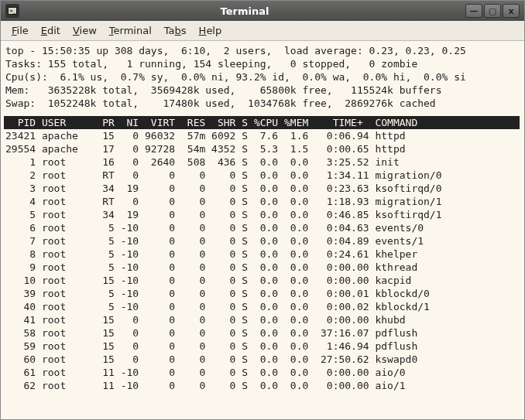  I want to click on process-row: 2 root RT 0 0 0 0 S 0.0 0.0 1:34.11 migr…, so click(262, 175).